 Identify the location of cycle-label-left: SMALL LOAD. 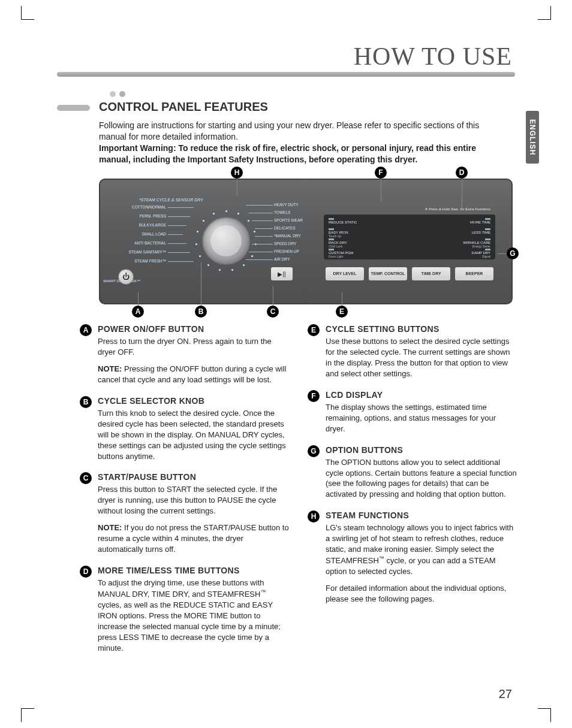
(138, 234).